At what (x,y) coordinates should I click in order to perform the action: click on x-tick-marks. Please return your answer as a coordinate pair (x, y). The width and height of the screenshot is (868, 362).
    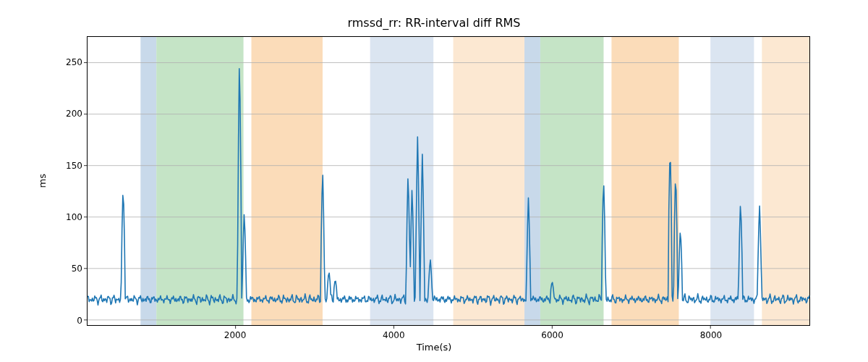
    Looking at the image, I should click on (473, 327).